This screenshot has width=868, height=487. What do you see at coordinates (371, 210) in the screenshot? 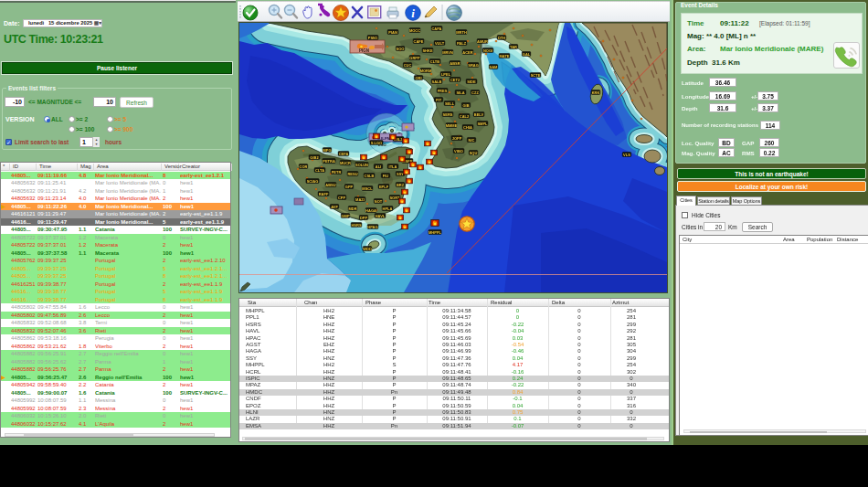
I see `svg-text: HAGA` at bounding box center [371, 210].